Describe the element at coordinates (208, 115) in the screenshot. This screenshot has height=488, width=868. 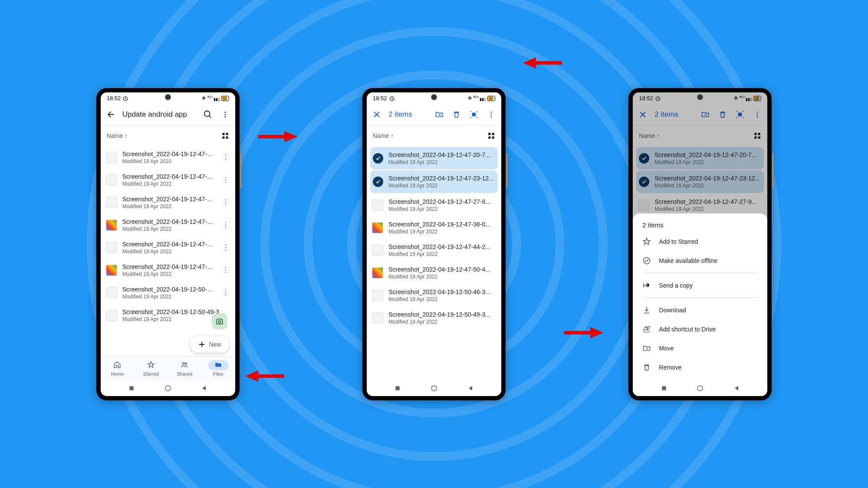
I see `search-button` at that location.